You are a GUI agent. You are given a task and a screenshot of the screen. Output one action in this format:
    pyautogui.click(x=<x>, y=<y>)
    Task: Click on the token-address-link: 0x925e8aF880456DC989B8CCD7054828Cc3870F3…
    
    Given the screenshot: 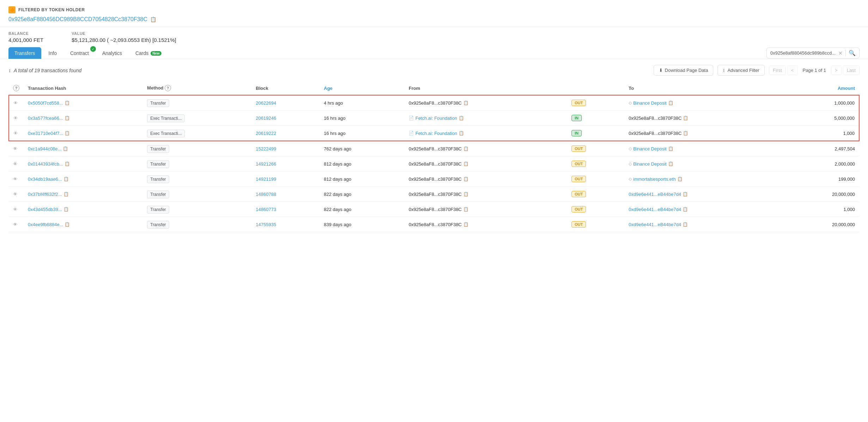 What is the action you would take?
    pyautogui.click(x=78, y=19)
    